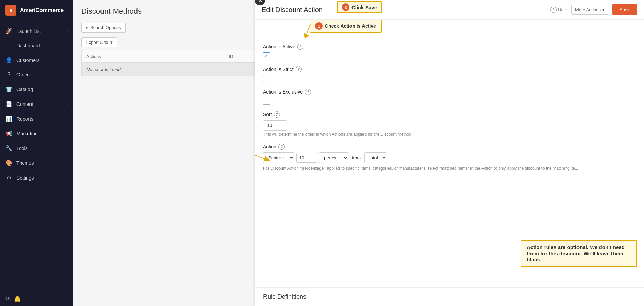  What do you see at coordinates (590, 10) in the screenshot?
I see `more-actions-button: More Actions ▾` at bounding box center [590, 10].